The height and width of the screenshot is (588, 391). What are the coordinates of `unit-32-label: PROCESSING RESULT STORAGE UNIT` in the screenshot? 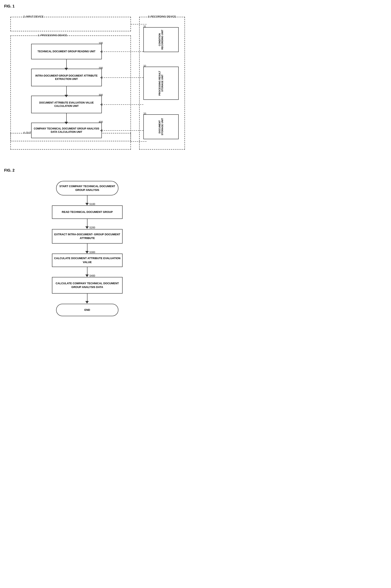 It's located at (161, 83).